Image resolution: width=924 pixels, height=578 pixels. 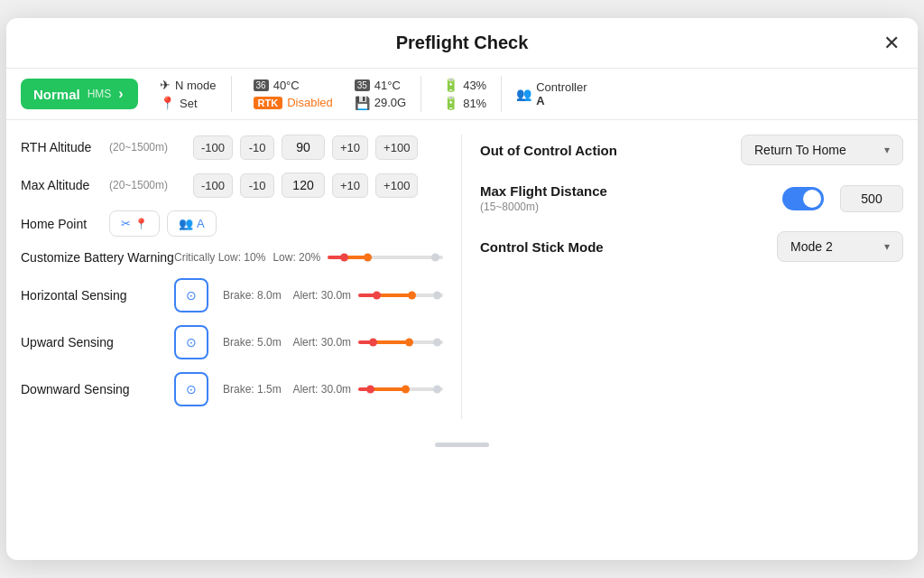 I want to click on downward-sensing-btn: ⊙, so click(x=191, y=389).